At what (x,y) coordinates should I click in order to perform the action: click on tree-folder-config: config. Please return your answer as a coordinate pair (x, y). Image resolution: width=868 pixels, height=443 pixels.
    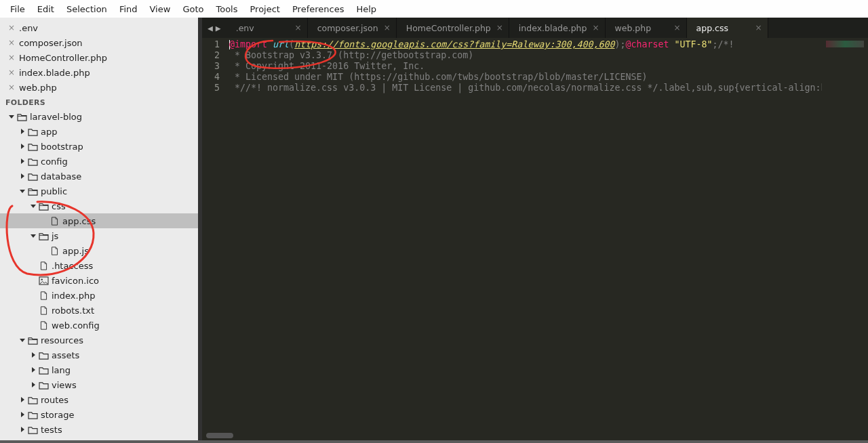
    Looking at the image, I should click on (99, 161).